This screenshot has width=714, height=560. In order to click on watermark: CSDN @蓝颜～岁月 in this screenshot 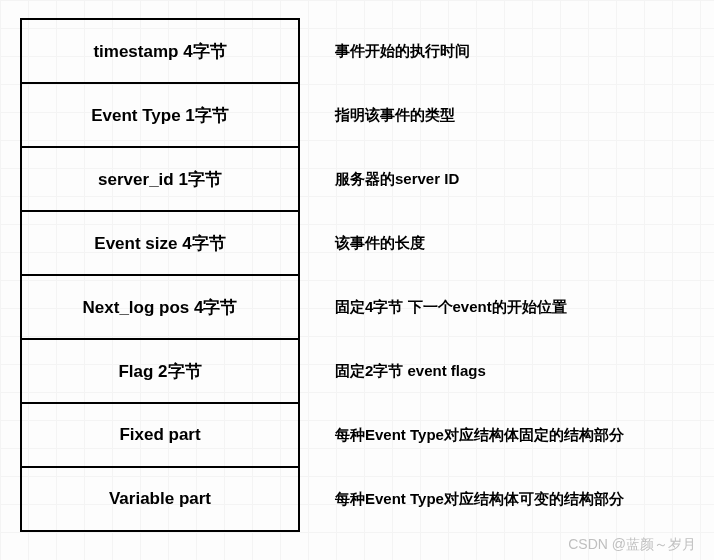, I will do `click(632, 545)`.